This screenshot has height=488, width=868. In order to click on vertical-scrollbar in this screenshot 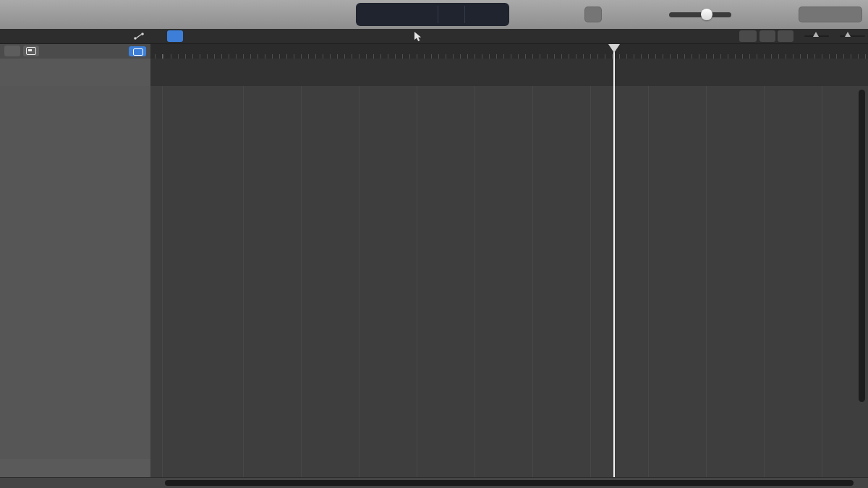, I will do `click(862, 246)`.